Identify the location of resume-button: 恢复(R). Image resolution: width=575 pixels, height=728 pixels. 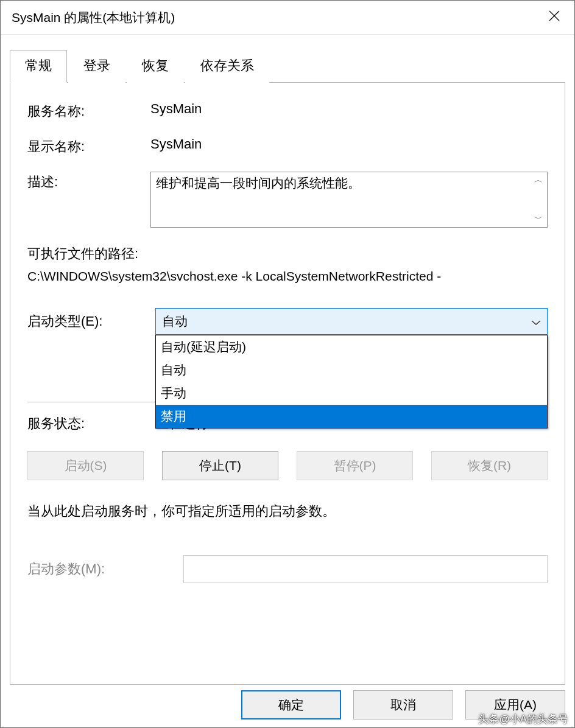
(490, 466).